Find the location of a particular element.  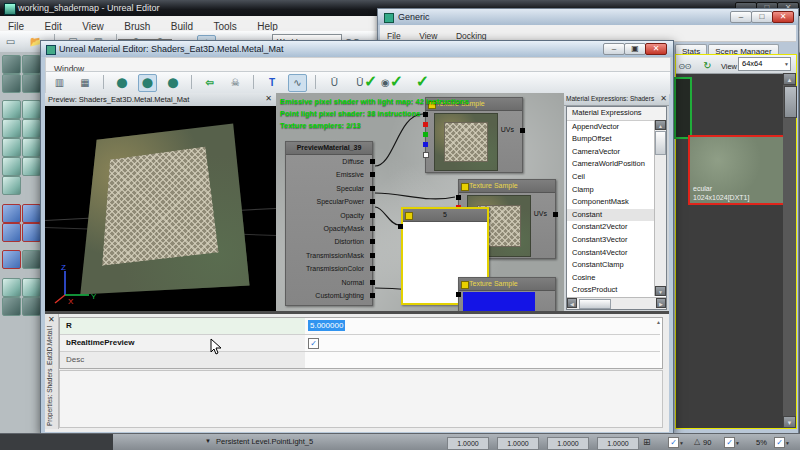

add-special-brush-icon is located at coordinates (12, 260).